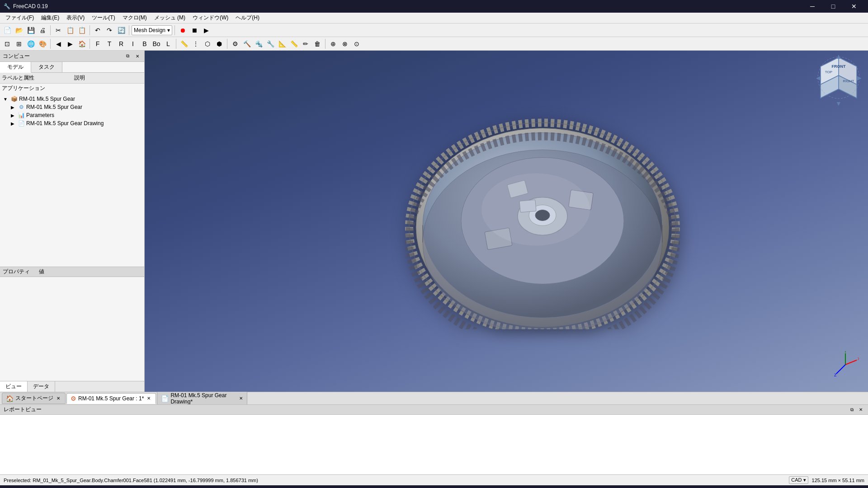  I want to click on tree-item-drawing: ▶ 📄 RM-01 Mk.5 Spur Gear Drawing, so click(76, 123).